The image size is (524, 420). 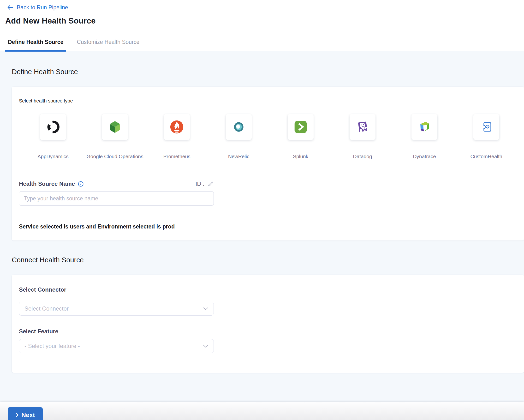 I want to click on customhealth-icon, so click(x=486, y=127).